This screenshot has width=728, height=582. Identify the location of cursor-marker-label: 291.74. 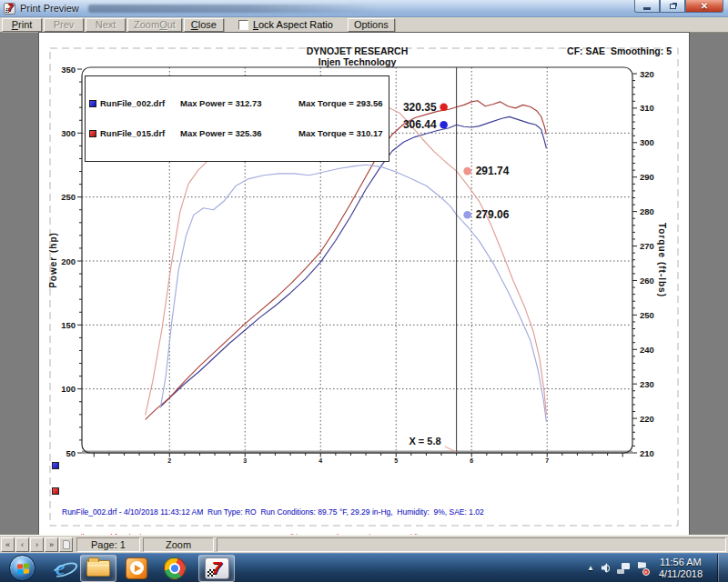
(493, 171).